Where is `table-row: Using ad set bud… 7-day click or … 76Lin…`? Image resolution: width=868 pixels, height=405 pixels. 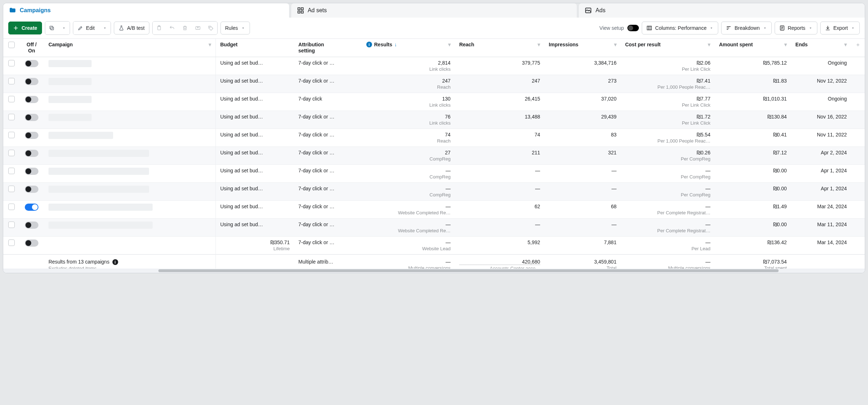 table-row: Using ad set bud… 7-day click or … 76Lin… is located at coordinates (434, 120).